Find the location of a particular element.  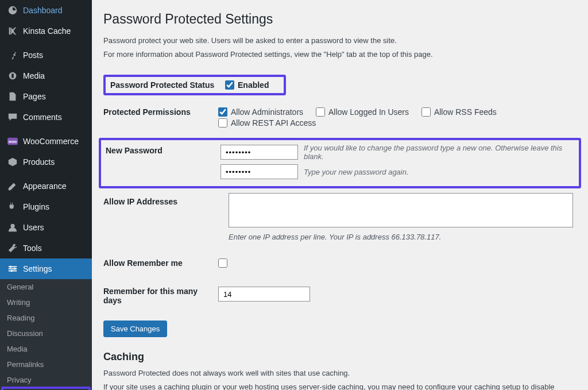

settings-submenu: General Writing Reading Discussion Media… is located at coordinates (46, 334).